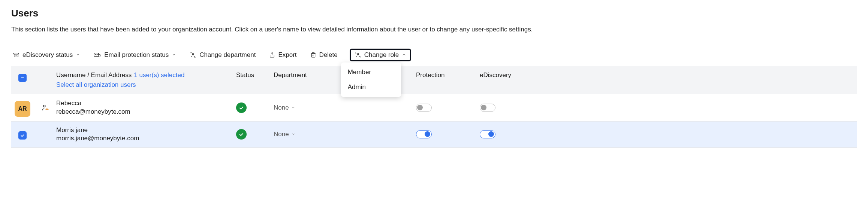 This screenshot has width=868, height=205. Describe the element at coordinates (668, 75) in the screenshot. I see `column-ediscovery: eDiscovery` at that location.